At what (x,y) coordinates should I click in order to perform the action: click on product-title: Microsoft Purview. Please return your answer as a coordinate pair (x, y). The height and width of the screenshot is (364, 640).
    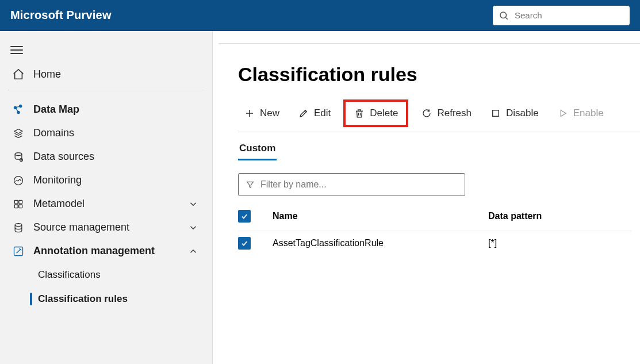
    Looking at the image, I should click on (61, 15).